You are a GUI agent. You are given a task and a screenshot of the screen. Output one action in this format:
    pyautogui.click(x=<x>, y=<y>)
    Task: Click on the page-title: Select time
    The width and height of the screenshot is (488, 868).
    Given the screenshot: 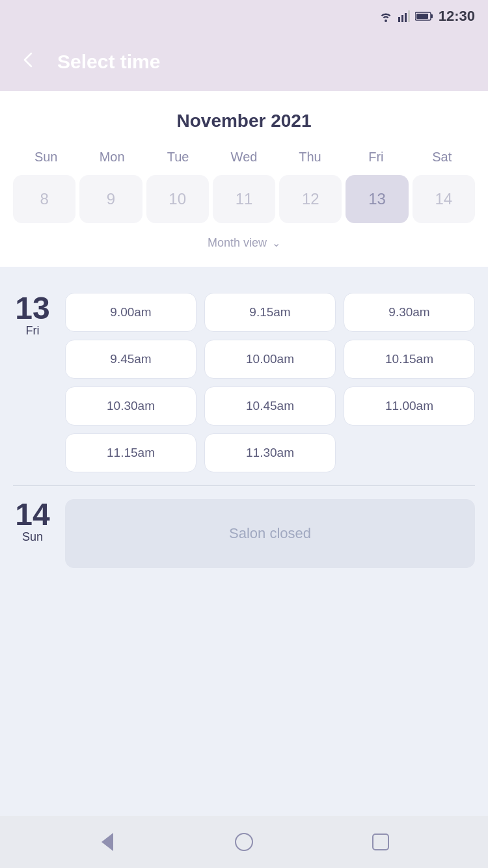 What is the action you would take?
    pyautogui.click(x=109, y=62)
    